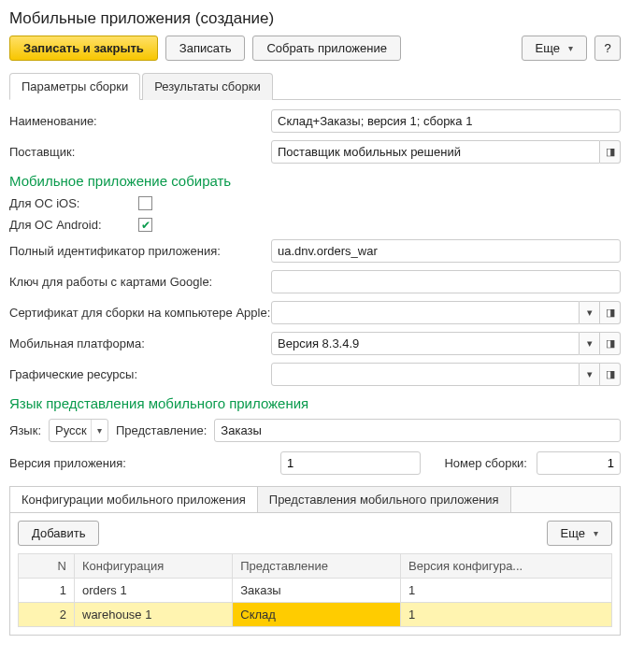  What do you see at coordinates (315, 181) in the screenshot?
I see `build-section-header: Мобильное приложение собирать` at bounding box center [315, 181].